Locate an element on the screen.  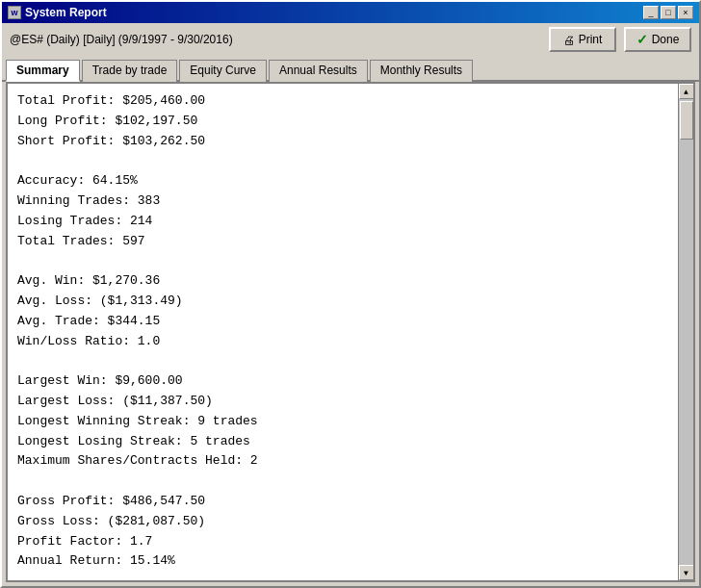
print-icon is located at coordinates (569, 39).